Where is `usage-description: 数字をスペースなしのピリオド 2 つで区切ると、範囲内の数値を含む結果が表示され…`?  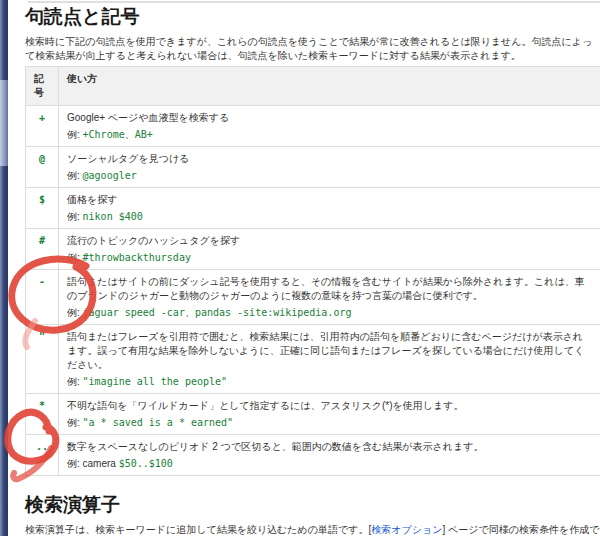
usage-description: 数字をスペースなしのピリオド 2 つで区切ると、範囲内の数値を含む結果が表示され… is located at coordinates (330, 447).